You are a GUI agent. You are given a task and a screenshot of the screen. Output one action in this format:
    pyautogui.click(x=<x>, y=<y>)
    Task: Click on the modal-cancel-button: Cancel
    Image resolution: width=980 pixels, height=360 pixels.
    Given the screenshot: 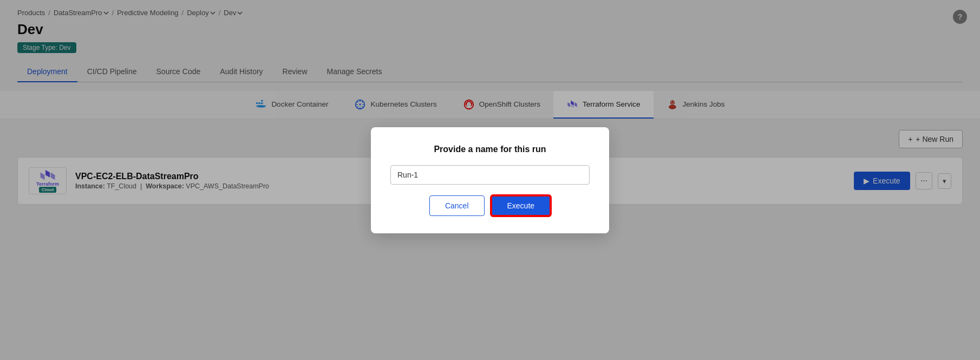 What is the action you would take?
    pyautogui.click(x=457, y=206)
    